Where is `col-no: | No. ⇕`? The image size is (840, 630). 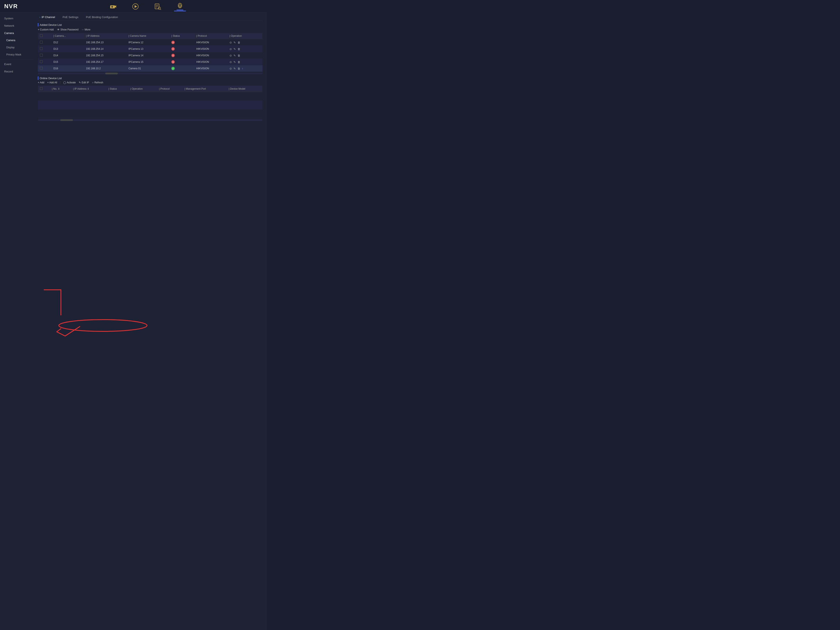 col-no: | No. ⇕ is located at coordinates (60, 89).